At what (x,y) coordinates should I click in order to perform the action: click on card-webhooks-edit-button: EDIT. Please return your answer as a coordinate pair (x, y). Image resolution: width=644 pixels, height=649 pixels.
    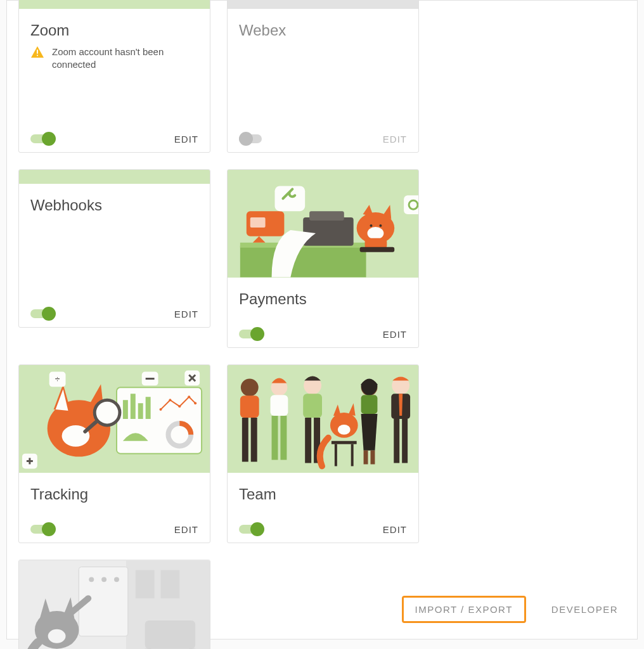
    Looking at the image, I should click on (186, 314).